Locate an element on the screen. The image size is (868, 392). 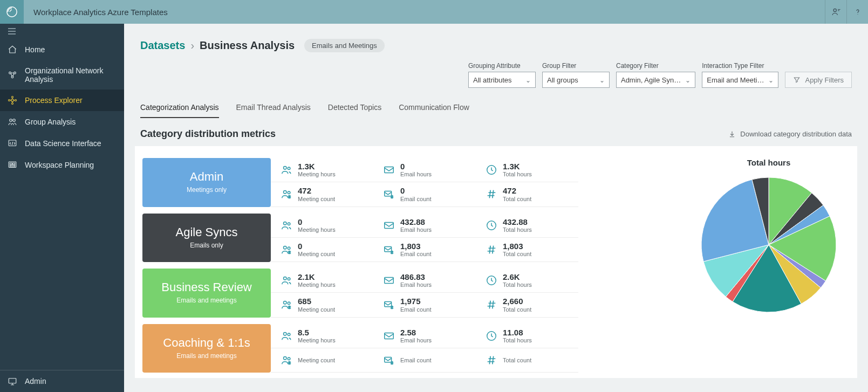
metric-meeting-count: Meeting count is located at coordinates (322, 360).